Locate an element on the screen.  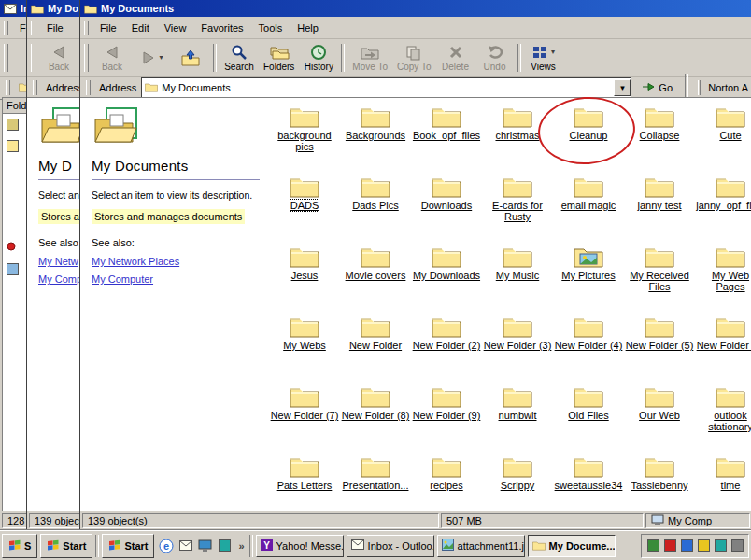
dropdown-caret-icon: ▾ is located at coordinates (161, 58).